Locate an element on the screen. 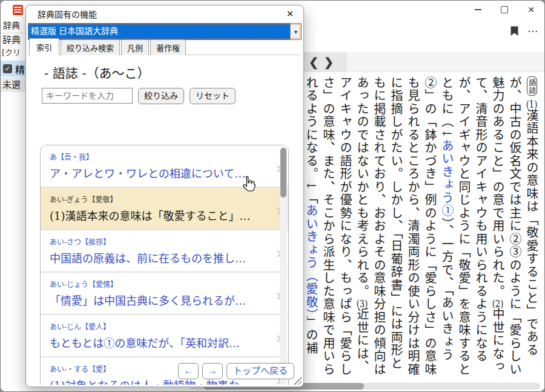  minimize-button is located at coordinates (478, 10).